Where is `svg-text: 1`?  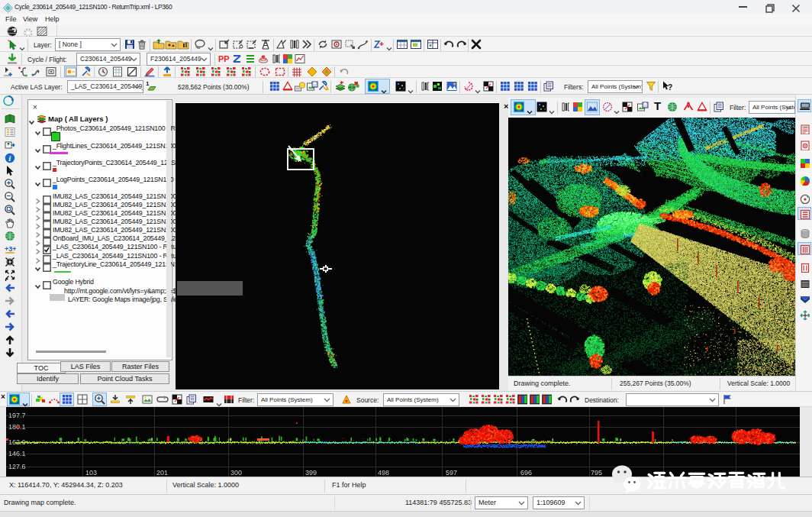 svg-text: 1 is located at coordinates (148, 84).